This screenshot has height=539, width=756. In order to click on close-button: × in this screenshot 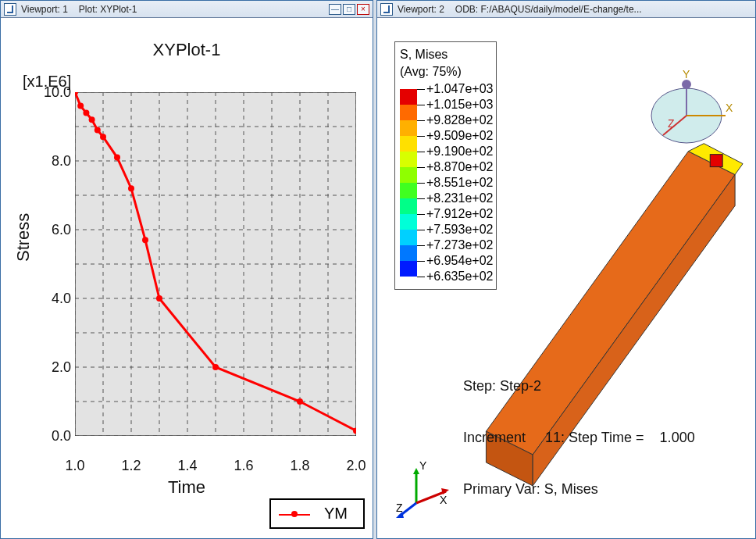, I will do `click(363, 9)`.